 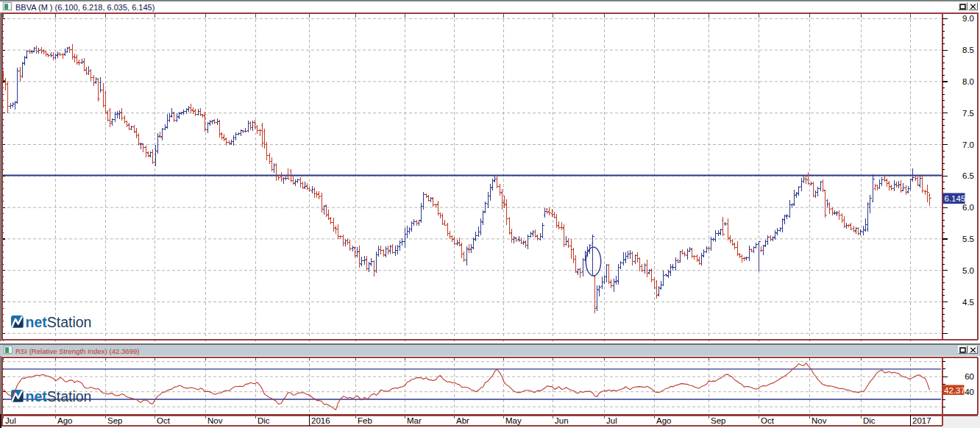 I want to click on svg-text: 6.145, so click(x=955, y=199).